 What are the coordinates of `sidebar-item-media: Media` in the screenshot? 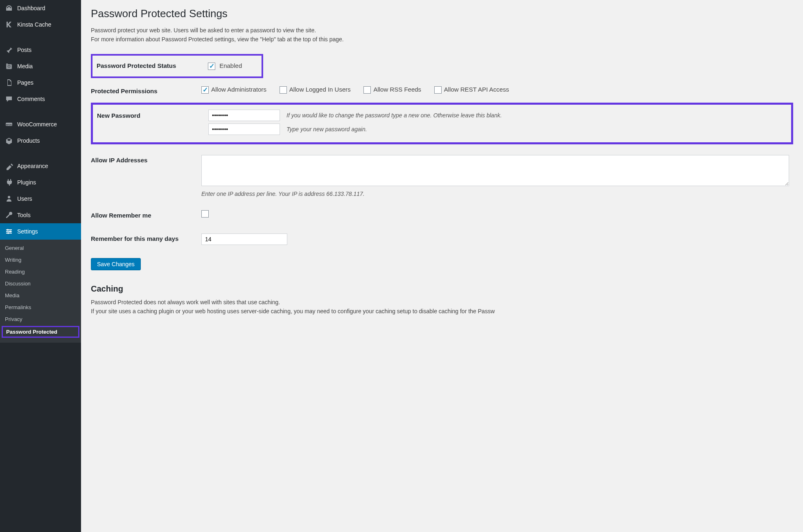 It's located at (41, 66).